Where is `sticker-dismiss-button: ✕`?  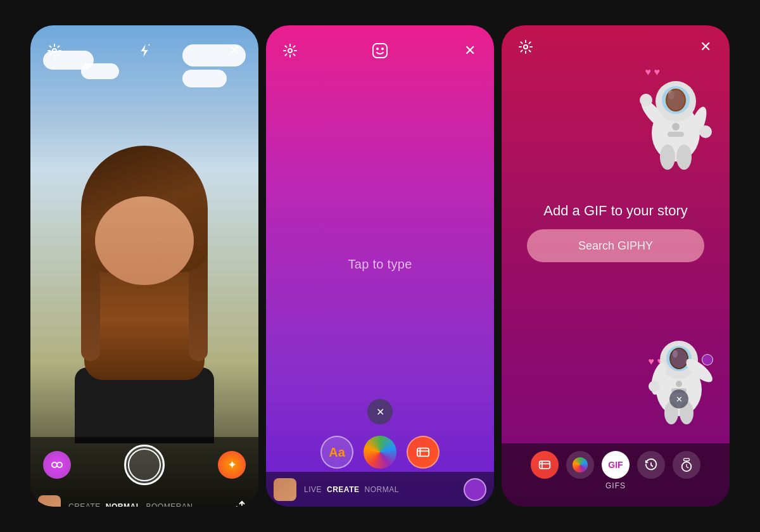 sticker-dismiss-button: ✕ is located at coordinates (679, 399).